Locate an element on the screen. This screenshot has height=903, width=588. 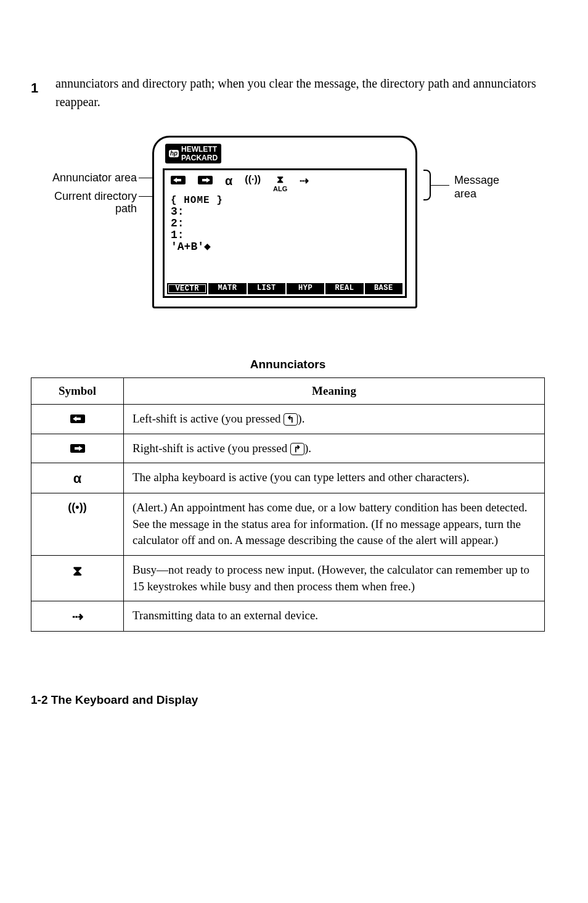
right-shift-key-icon: ↱ is located at coordinates (297, 449).